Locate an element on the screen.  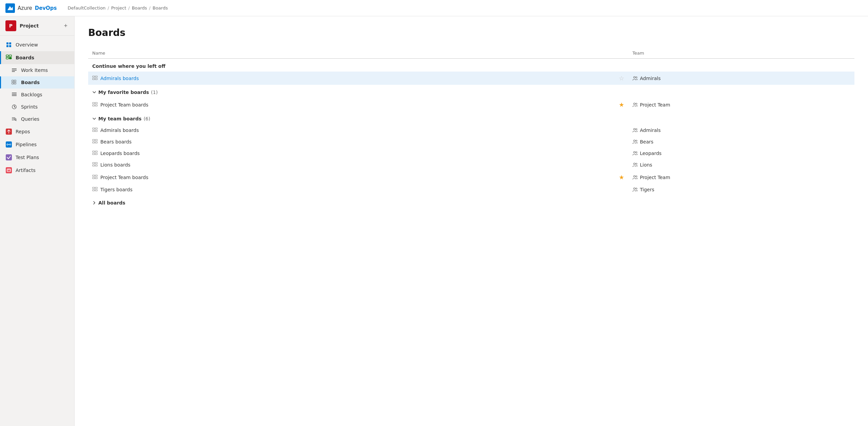
board-name-cell: Leopards boards is located at coordinates (351, 153).